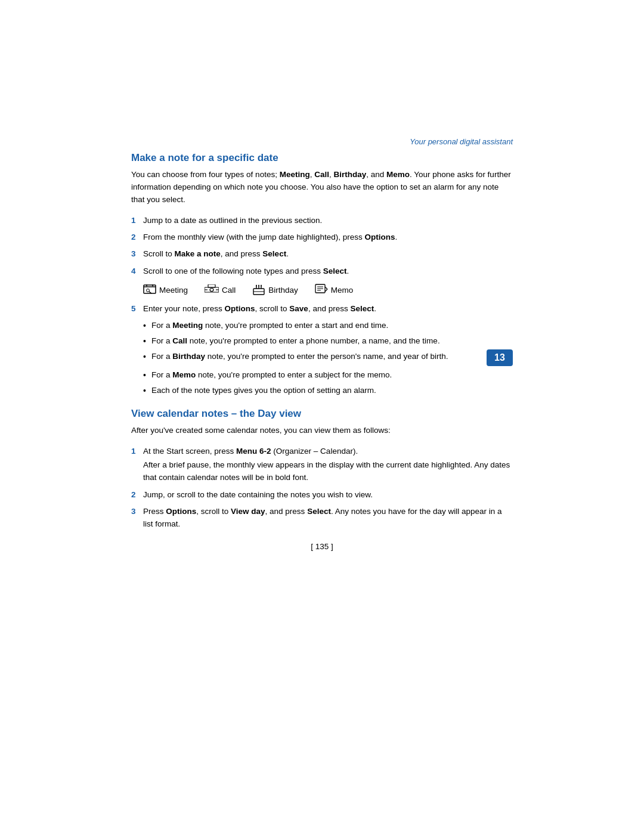 This screenshot has height=833, width=644. I want to click on icon-meeting: Meeting, so click(166, 290).